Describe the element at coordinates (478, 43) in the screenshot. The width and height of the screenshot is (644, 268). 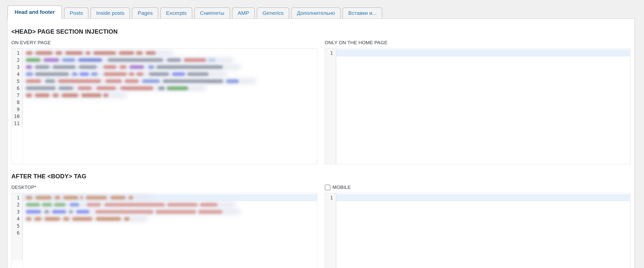
I see `home-page-only-label: ONLY ON THE HOME PAGE` at that location.